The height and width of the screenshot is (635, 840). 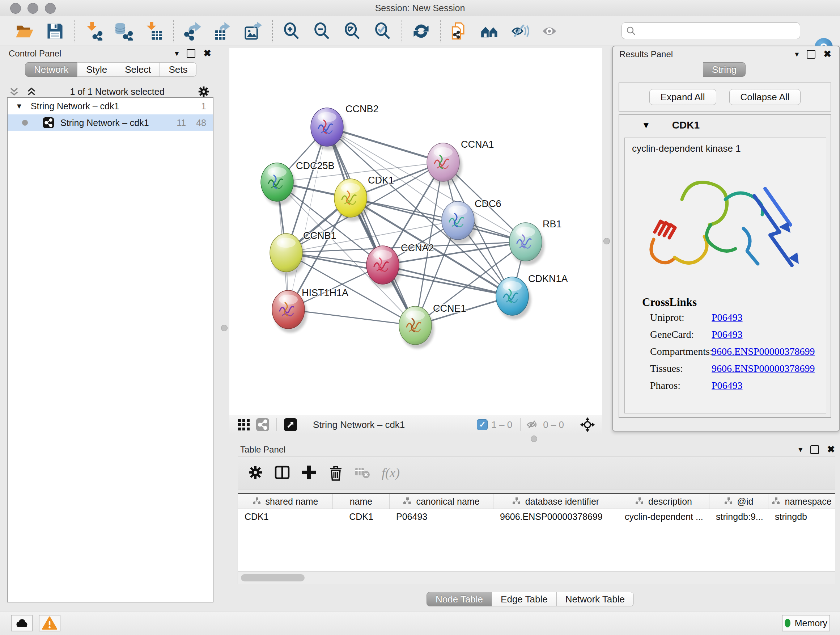 I want to click on network-row: String Network – cdk1 11 48, so click(x=110, y=123).